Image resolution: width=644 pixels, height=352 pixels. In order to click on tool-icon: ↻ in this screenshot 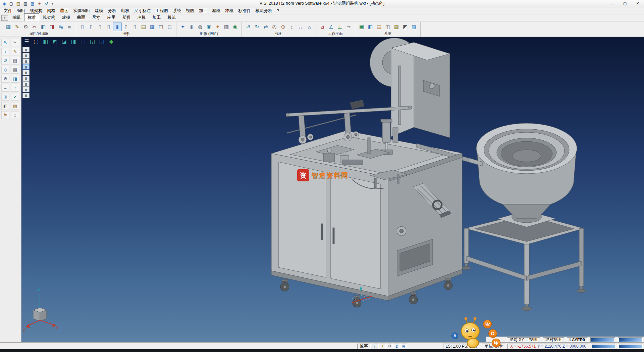, I will do `click(257, 27)`.